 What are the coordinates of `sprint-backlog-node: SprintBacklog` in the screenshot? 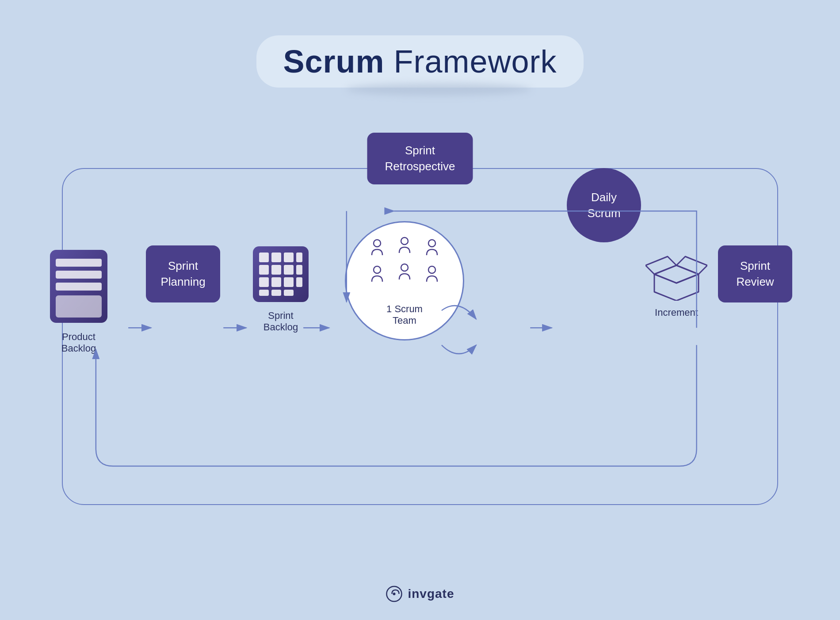 It's located at (281, 289).